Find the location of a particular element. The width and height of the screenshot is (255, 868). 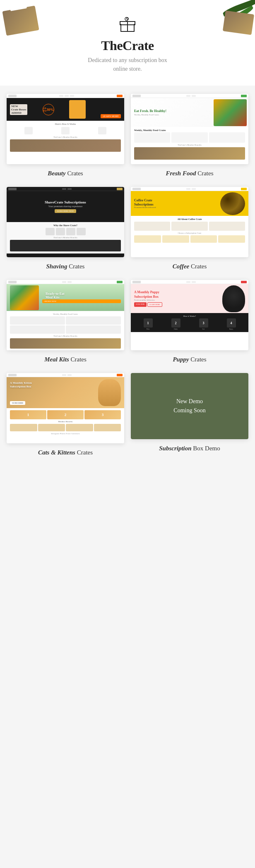

puppy-dog-img is located at coordinates (233, 299).